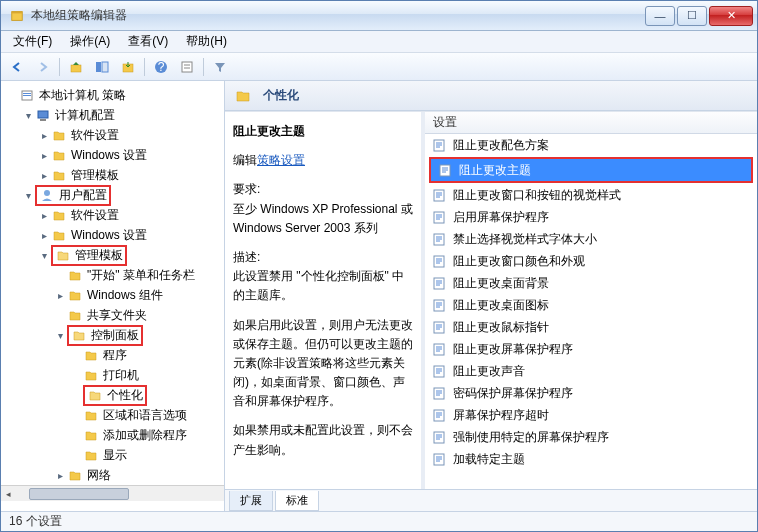 The image size is (758, 532). What do you see at coordinates (591, 195) in the screenshot?
I see `list-row: 阻止更改窗口和按钮的视觉样式` at bounding box center [591, 195].